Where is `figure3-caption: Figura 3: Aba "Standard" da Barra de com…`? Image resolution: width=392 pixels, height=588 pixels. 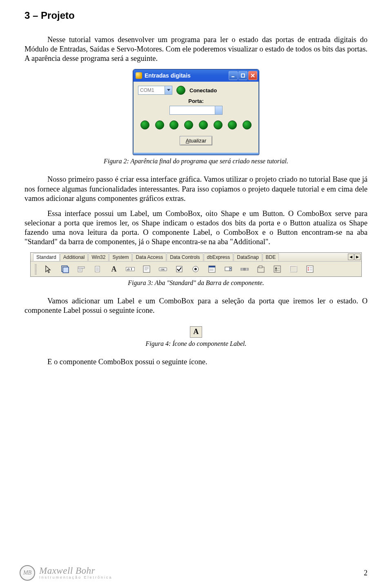 figure3-caption: Figura 3: Aba "Standard" da Barra de com… is located at coordinates (196, 283).